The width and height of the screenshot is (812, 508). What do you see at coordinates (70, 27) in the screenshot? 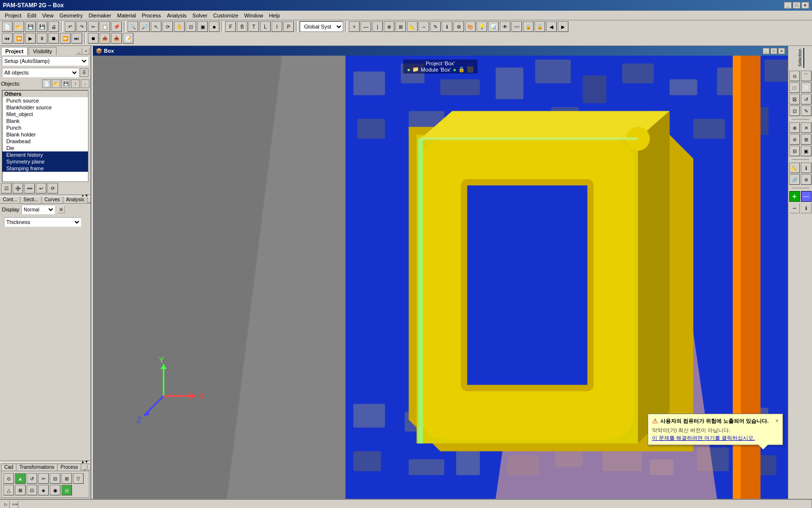
I see `tb-undo: ↶` at bounding box center [70, 27].